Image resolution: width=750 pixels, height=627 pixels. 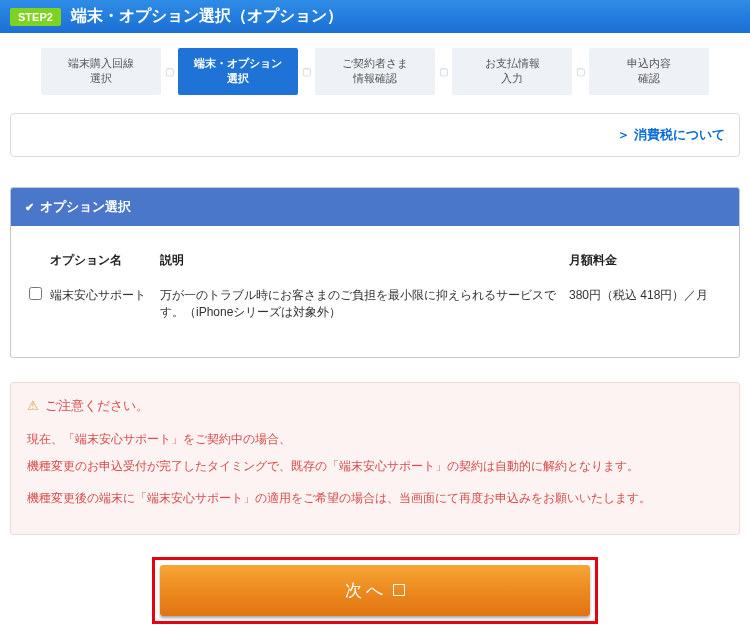 What do you see at coordinates (375, 135) in the screenshot?
I see `info-box: ＞ 消費税について` at bounding box center [375, 135].